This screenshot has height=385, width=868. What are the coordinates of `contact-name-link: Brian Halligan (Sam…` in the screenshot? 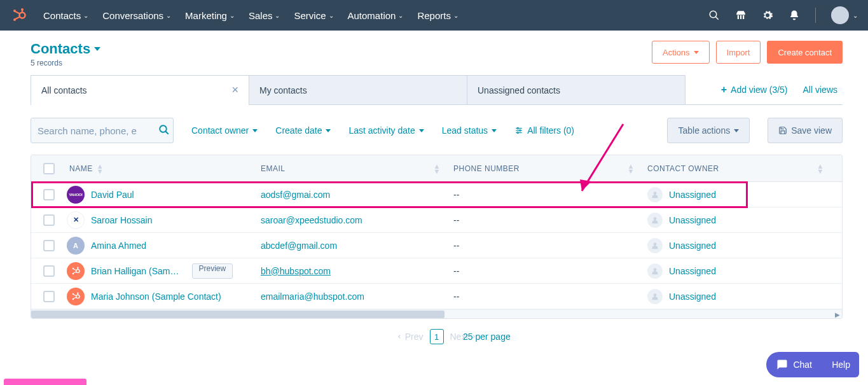 It's located at (135, 271).